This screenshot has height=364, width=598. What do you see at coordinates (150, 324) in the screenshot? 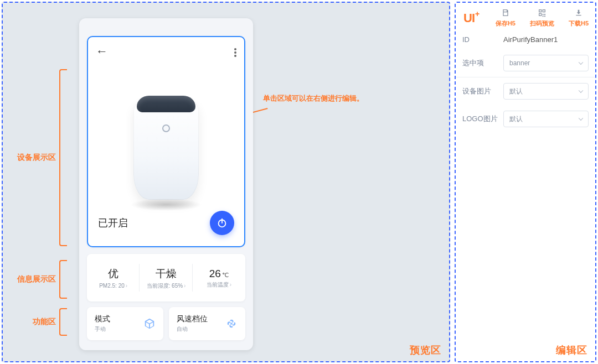
I see `cube-icon` at bounding box center [150, 324].